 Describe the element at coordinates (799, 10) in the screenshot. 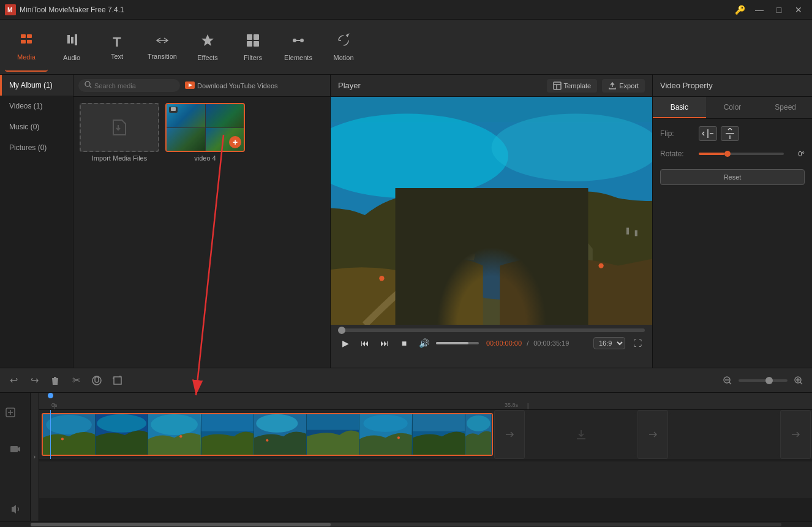

I see `close-button: ✕` at that location.